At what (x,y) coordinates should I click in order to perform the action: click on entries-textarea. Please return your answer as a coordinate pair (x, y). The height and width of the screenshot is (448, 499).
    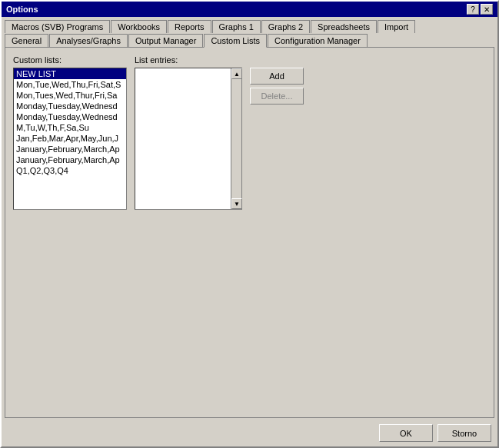
    Looking at the image, I should click on (183, 138).